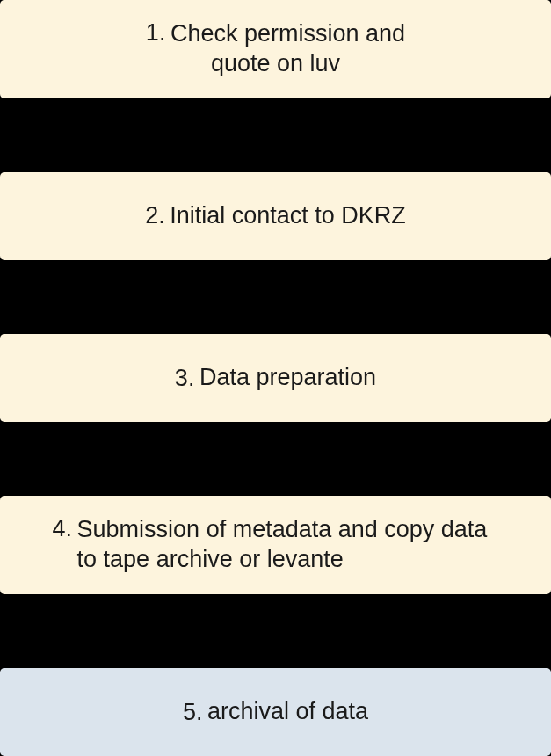 The image size is (551, 756). I want to click on step-1-number: 1., so click(156, 34).